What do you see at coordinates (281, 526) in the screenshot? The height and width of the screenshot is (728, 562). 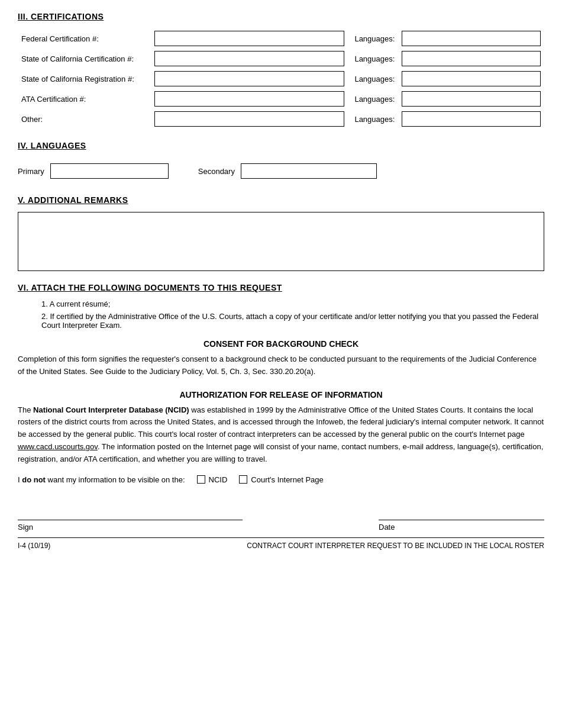 I see `signature-row: Sign Date` at bounding box center [281, 526].